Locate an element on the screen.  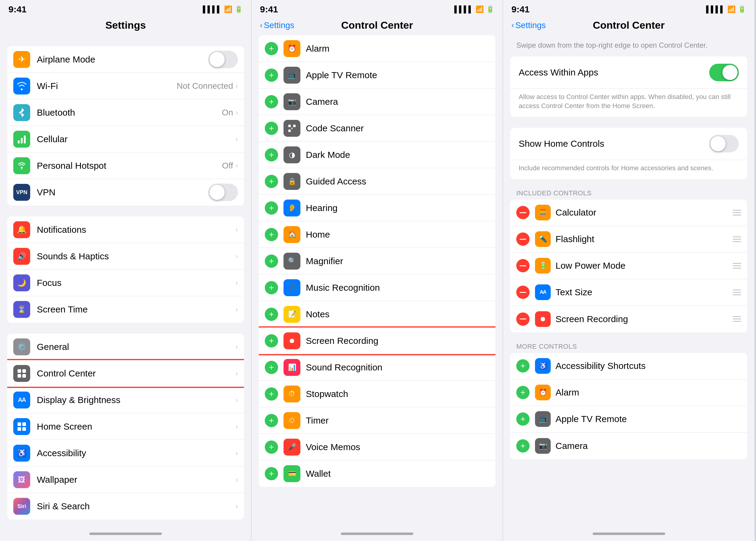
p2-guidedaccess-row: + 🔒 Guided Access is located at coordinates (377, 182).